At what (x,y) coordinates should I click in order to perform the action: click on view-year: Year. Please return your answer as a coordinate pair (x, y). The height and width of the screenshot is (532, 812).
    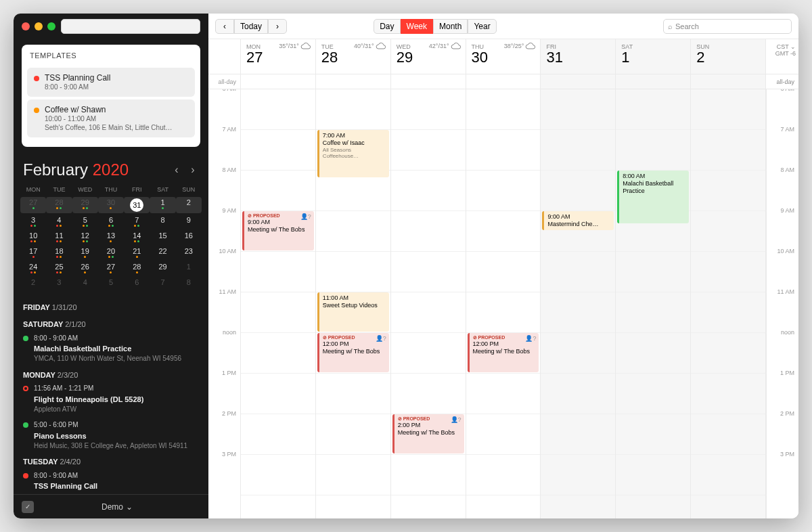
    Looking at the image, I should click on (482, 26).